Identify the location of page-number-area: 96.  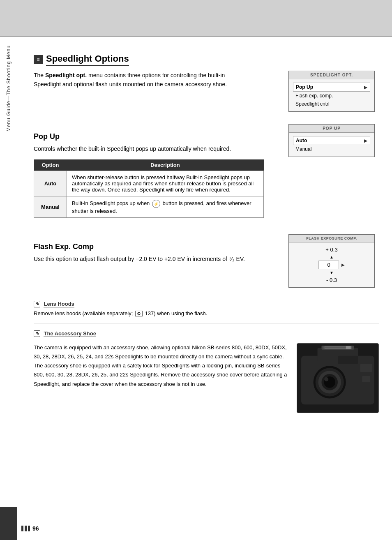
(30, 528).